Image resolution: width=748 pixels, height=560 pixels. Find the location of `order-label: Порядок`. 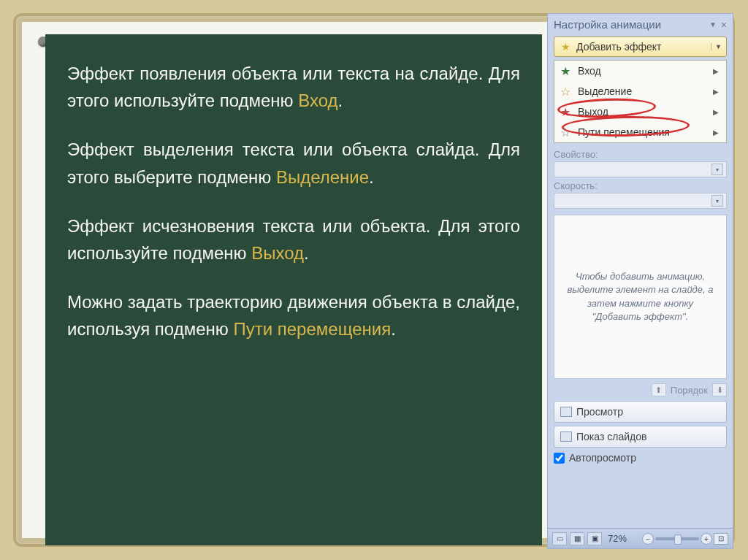

order-label: Порядок is located at coordinates (690, 390).